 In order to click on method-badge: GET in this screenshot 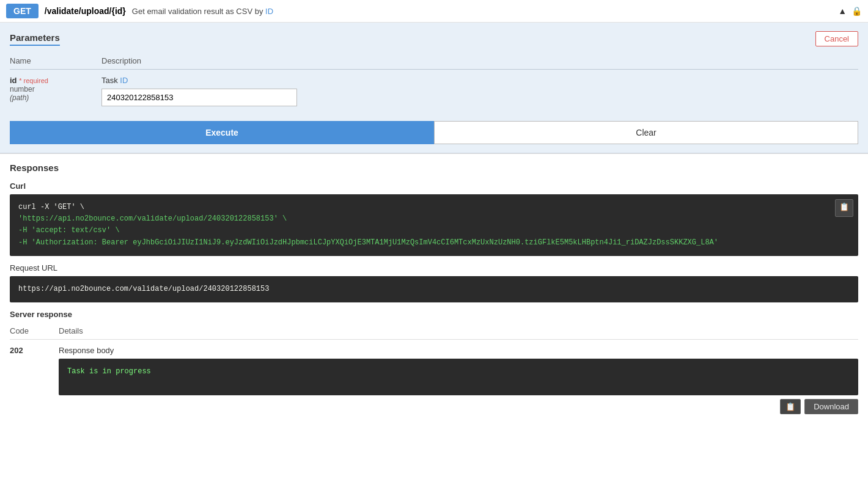, I will do `click(22, 11)`.